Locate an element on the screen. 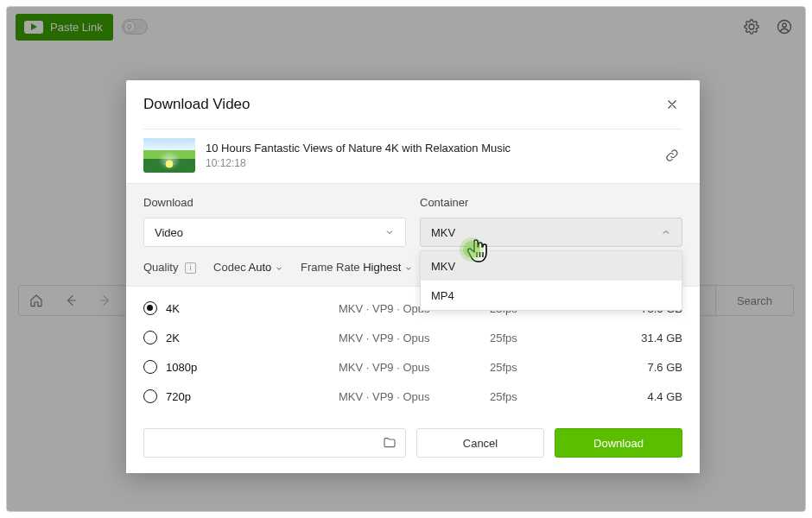 The width and height of the screenshot is (812, 518). cancel-button: Cancel is located at coordinates (480, 443).